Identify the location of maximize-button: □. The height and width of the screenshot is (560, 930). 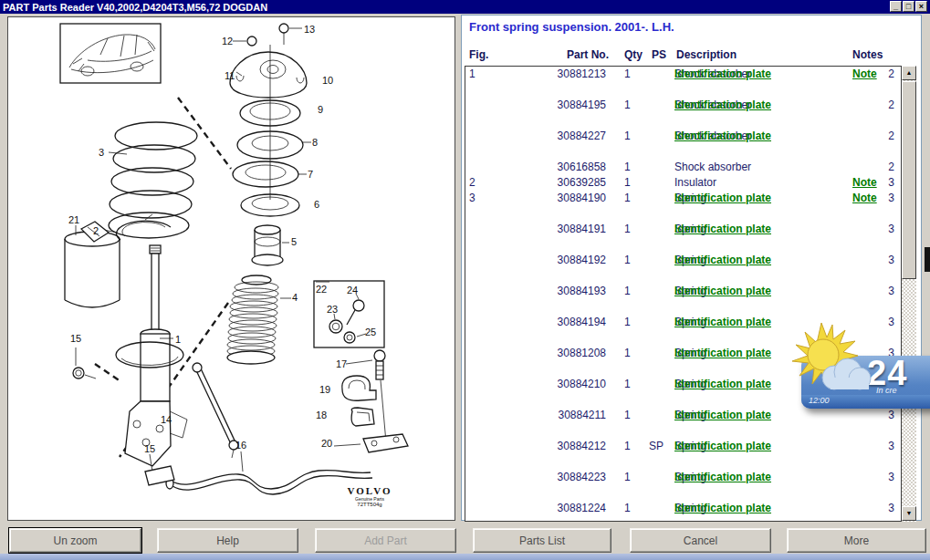
(909, 6).